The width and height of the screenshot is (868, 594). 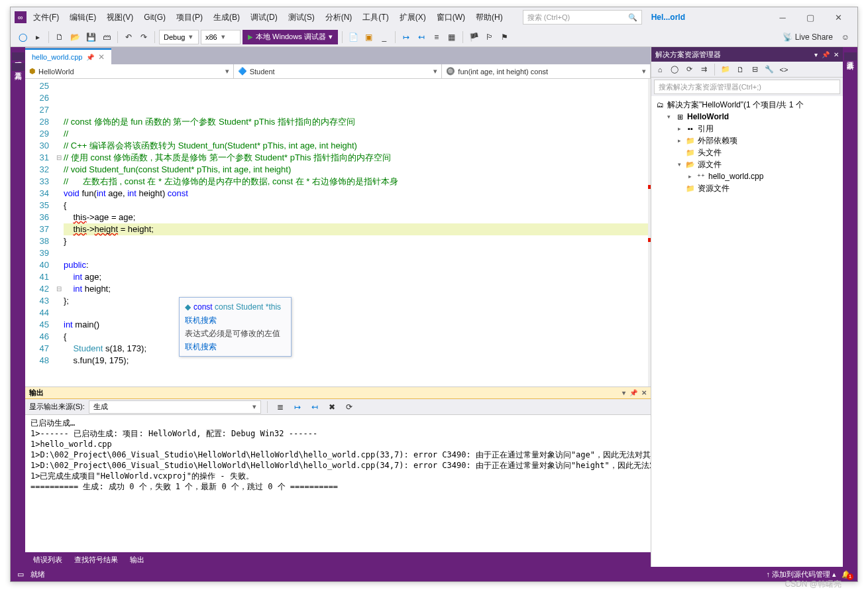 I want to click on menu-analyze: 分析(N), so click(x=339, y=17).